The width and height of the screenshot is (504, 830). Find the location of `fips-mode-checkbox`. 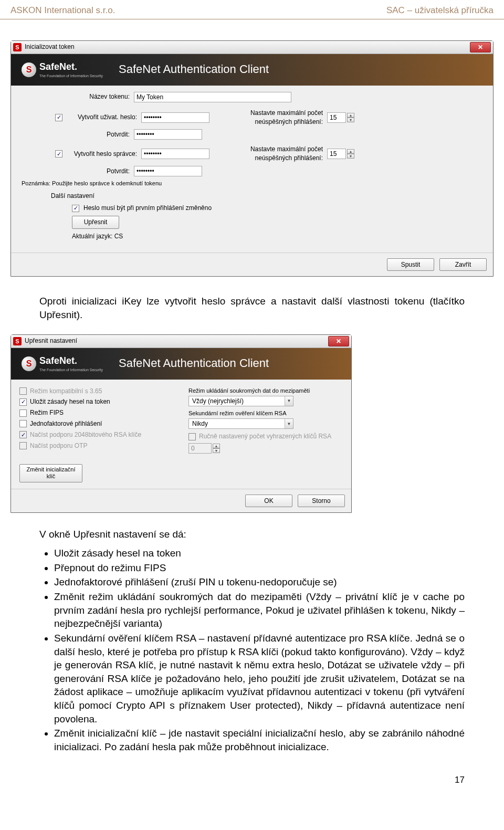

fips-mode-checkbox is located at coordinates (23, 413).